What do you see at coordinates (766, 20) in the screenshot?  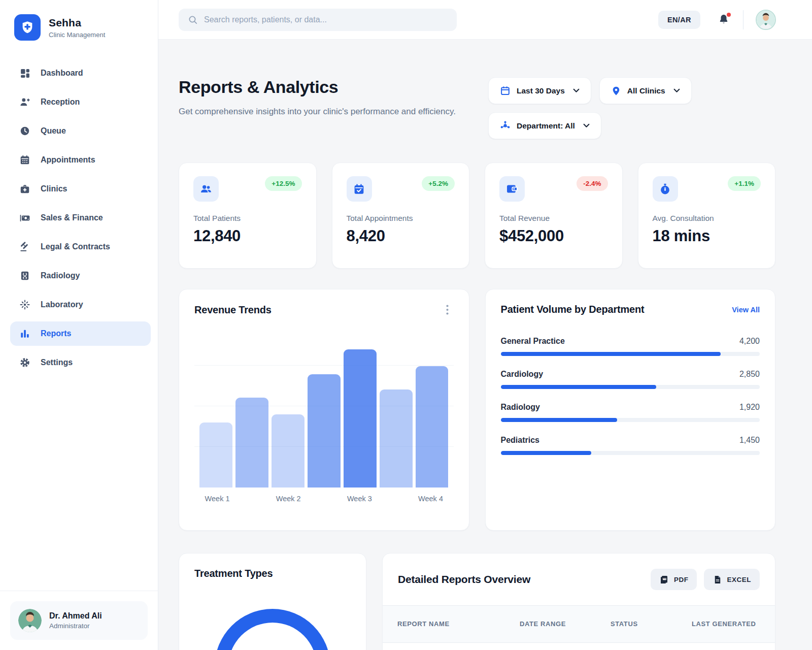 I see `header-avatar` at bounding box center [766, 20].